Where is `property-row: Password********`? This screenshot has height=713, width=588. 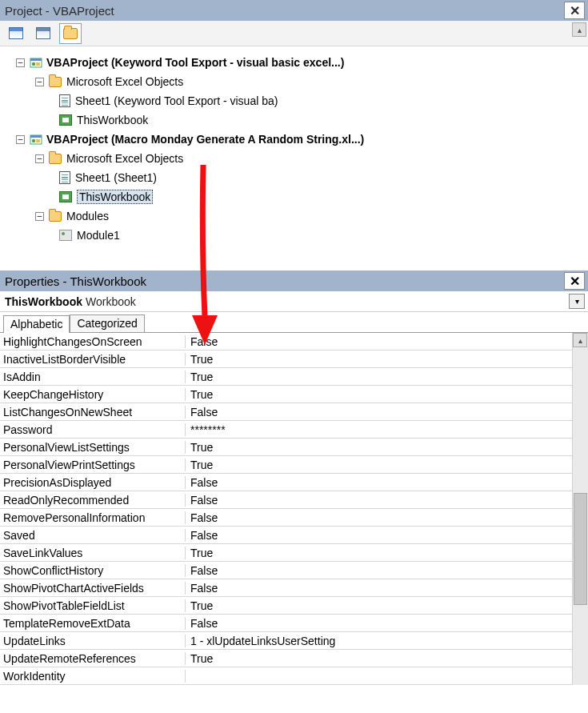 property-row: Password******** is located at coordinates (286, 430).